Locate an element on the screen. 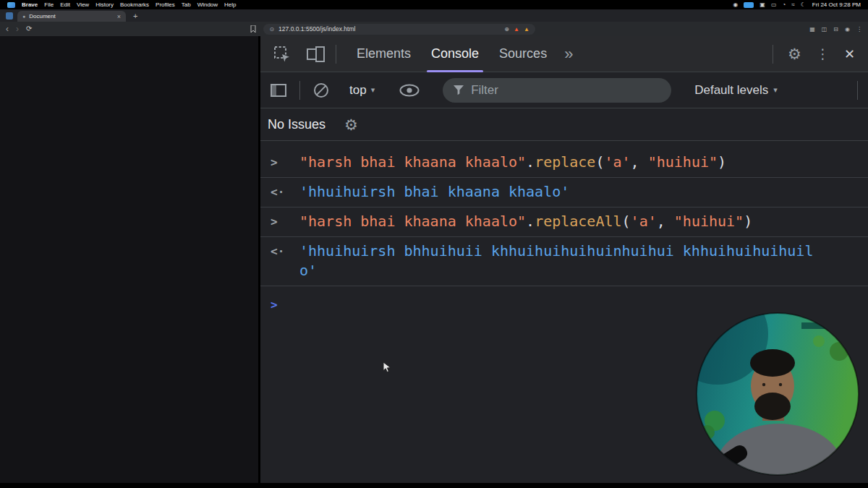  browser-tab-strip: ● Document × + is located at coordinates (434, 16).